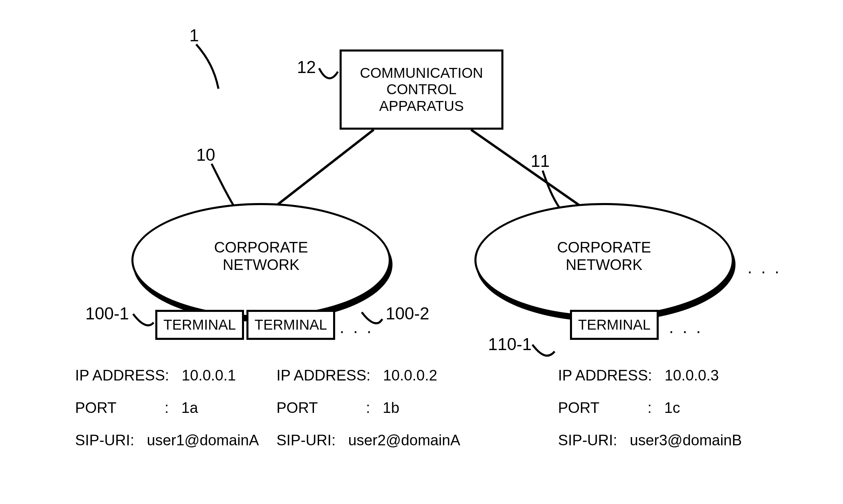 Image resolution: width=843 pixels, height=504 pixels. What do you see at coordinates (422, 89) in the screenshot?
I see `controller-label: COMMUNICATION CONTROL APPARATUS` at bounding box center [422, 89].